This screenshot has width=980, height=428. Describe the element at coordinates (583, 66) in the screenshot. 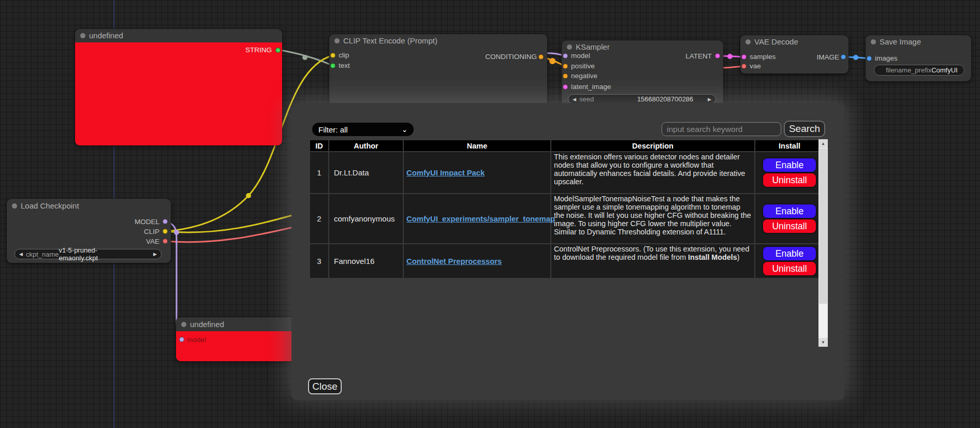

I see `input-slot-positive: positive` at that location.